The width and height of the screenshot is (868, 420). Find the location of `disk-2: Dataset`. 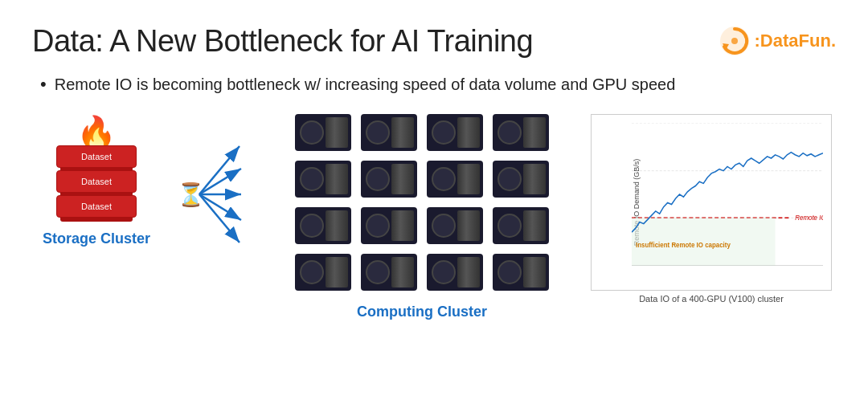

disk-2: Dataset is located at coordinates (96, 181).